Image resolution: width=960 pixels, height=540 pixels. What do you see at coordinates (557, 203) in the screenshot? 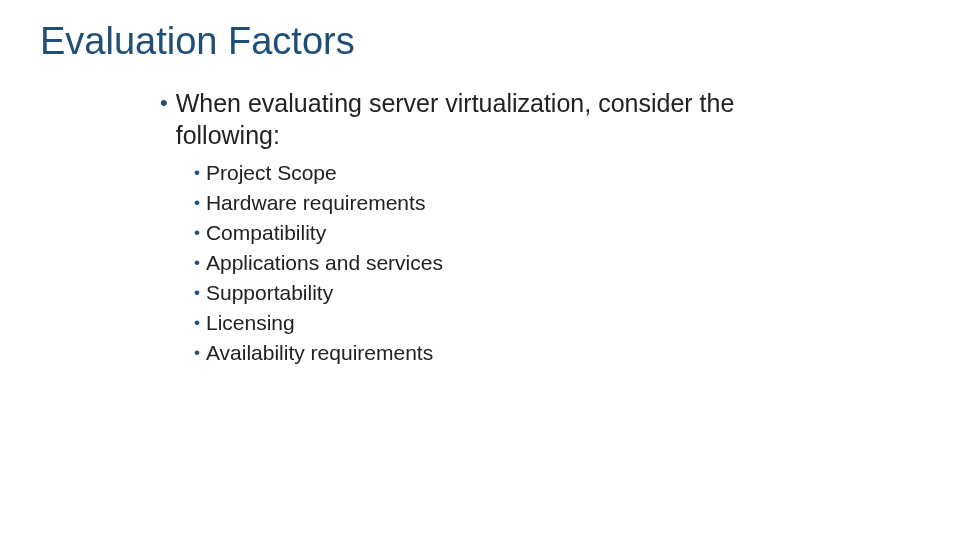
I see `list-item: • Hardware requirements` at bounding box center [557, 203].